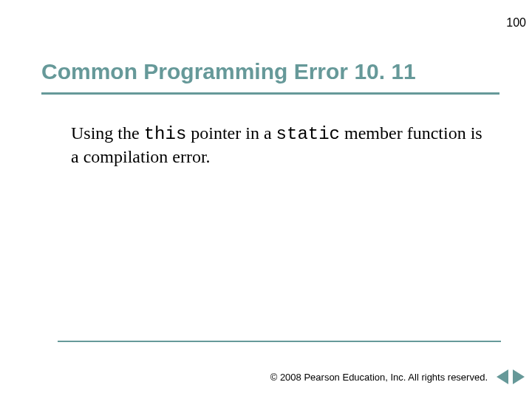 This screenshot has width=532, height=399. Describe the element at coordinates (108, 133) in the screenshot. I see `body-part-1: Using the` at that location.